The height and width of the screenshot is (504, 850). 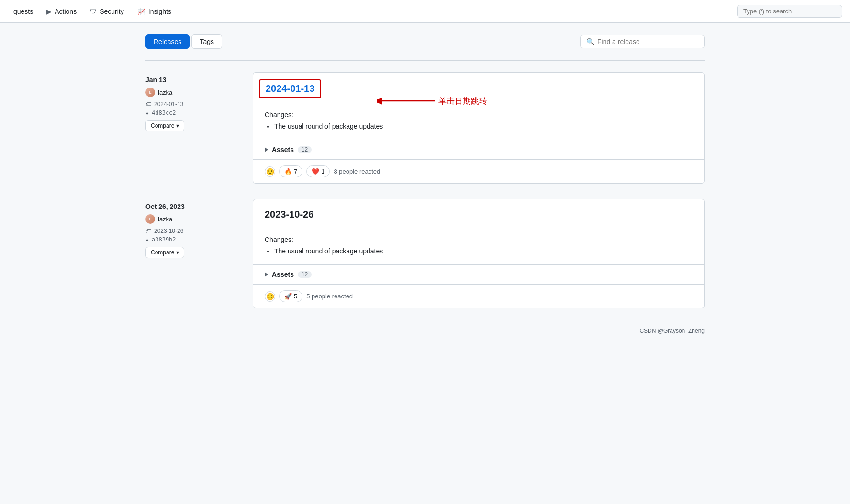 What do you see at coordinates (148, 104) in the screenshot?
I see `tag-icon-1: 🏷` at bounding box center [148, 104].